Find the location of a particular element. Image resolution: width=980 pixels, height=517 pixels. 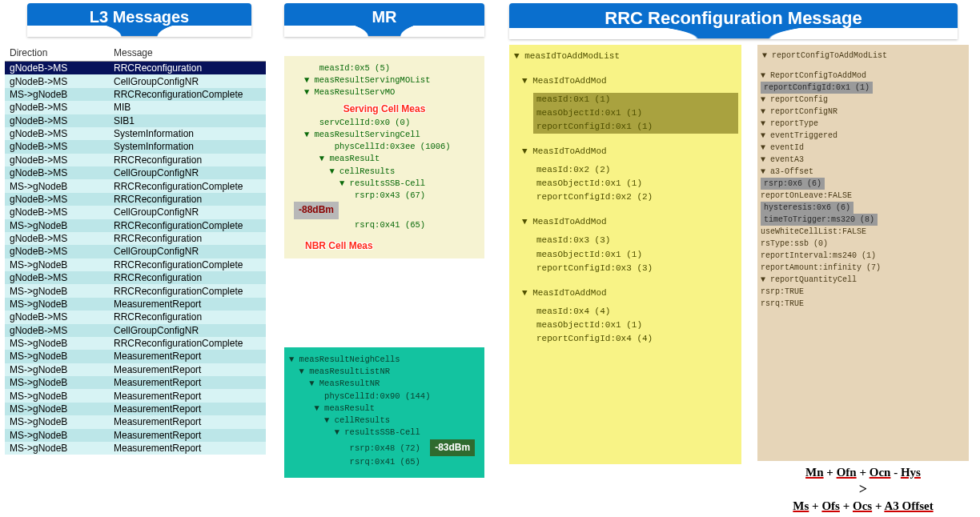

tree-line: ▼ eventTriggered is located at coordinates (864, 136).